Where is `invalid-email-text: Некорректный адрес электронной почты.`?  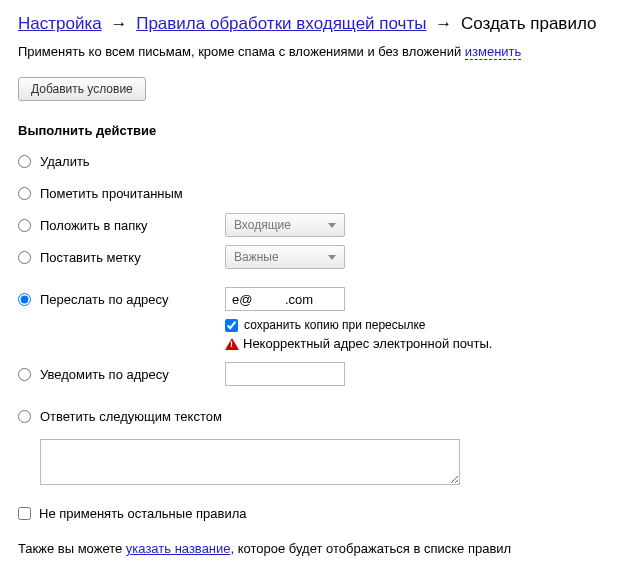 invalid-email-text: Некорректный адрес электронной почты. is located at coordinates (368, 344).